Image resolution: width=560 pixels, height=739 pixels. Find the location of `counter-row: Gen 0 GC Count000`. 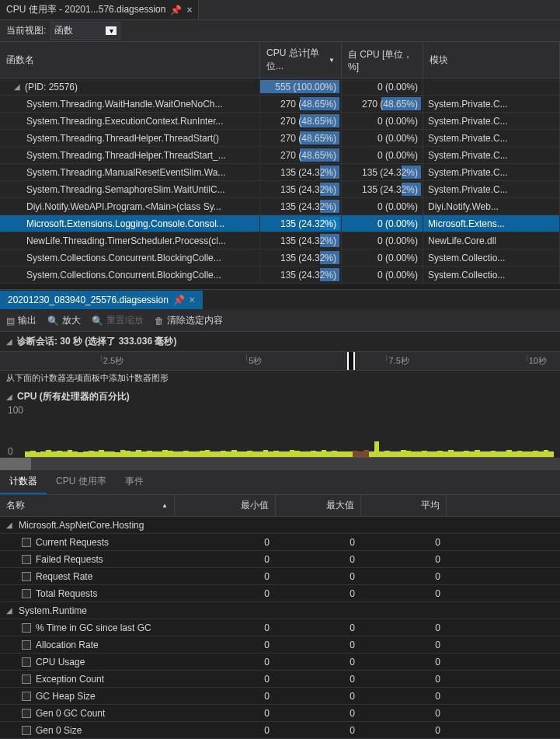

counter-row: Gen 0 GC Count000 is located at coordinates (280, 713).